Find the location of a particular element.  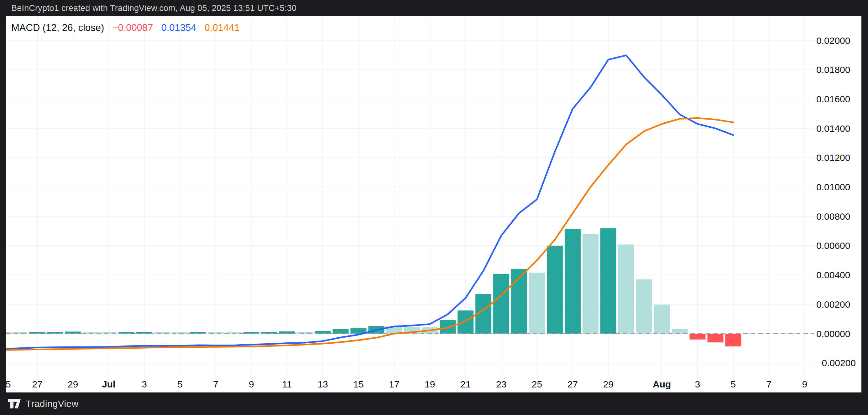

x-tick-label: Aug is located at coordinates (662, 384).